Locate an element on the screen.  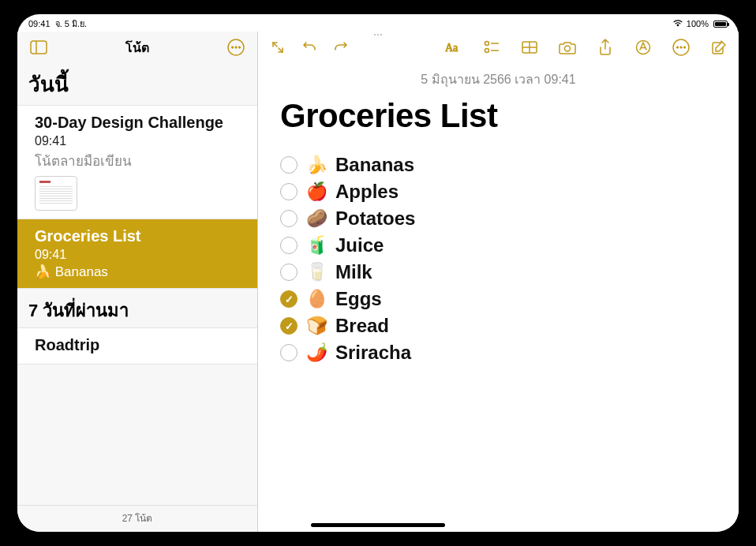
note-item-title: Groceries List is located at coordinates (139, 237).